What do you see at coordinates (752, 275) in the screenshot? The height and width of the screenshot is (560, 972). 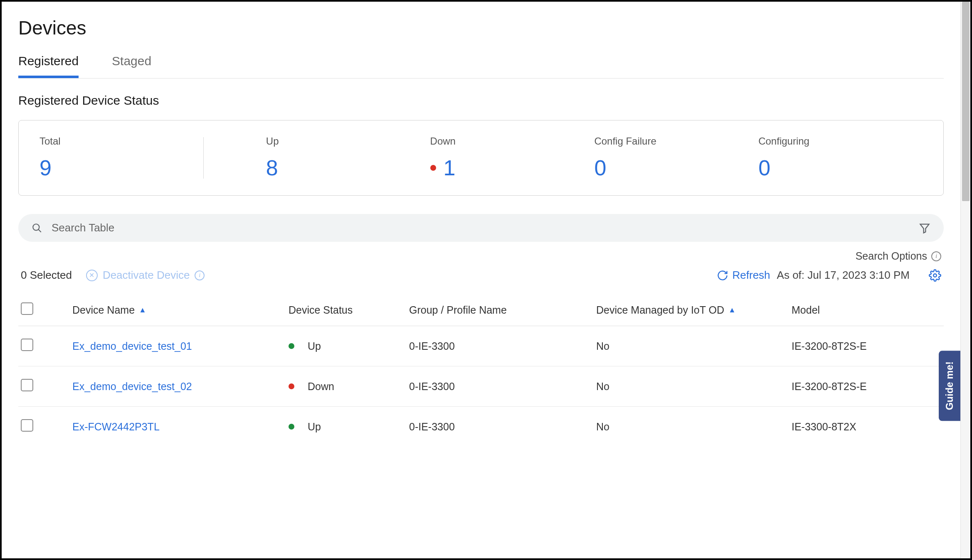 I see `refresh-label: Refresh` at bounding box center [752, 275].